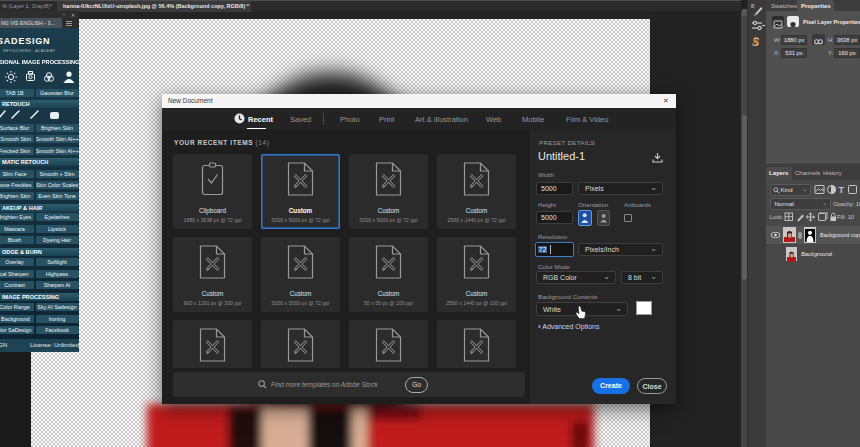 The image size is (860, 447). What do you see at coordinates (842, 190) in the screenshot?
I see `svg-text: T` at bounding box center [842, 190].